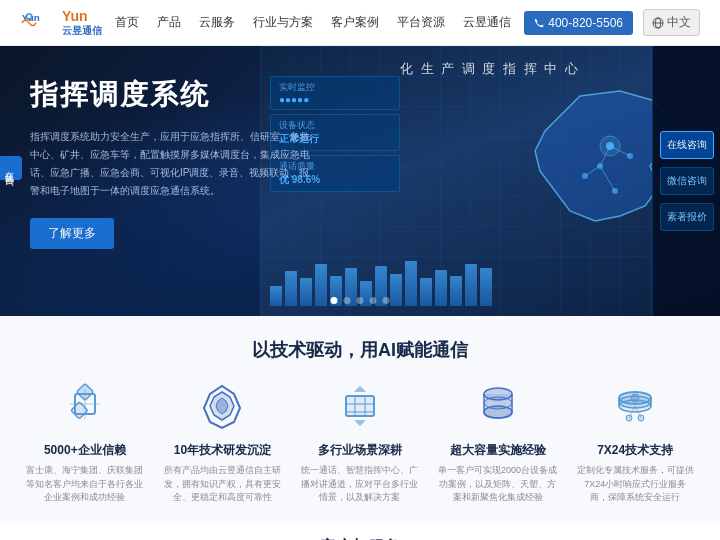 The image size is (720, 540). I want to click on hero-content: 指挥调度系统 指挥调度系统助力安全生产，应用于应急指挥所、信研室、急救中心、矿井…, so click(170, 162).